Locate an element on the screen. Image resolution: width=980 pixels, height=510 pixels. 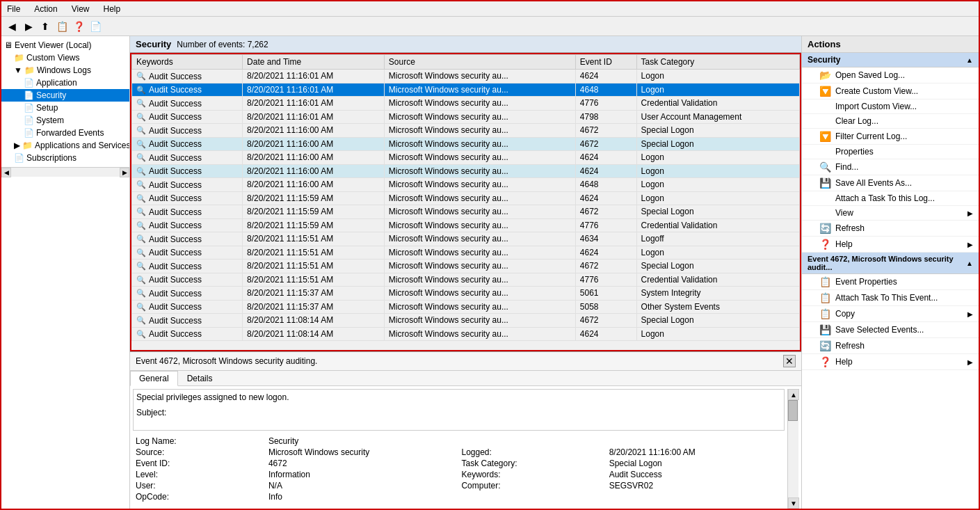
tree-setup: 📄 Setup is located at coordinates (65, 108).